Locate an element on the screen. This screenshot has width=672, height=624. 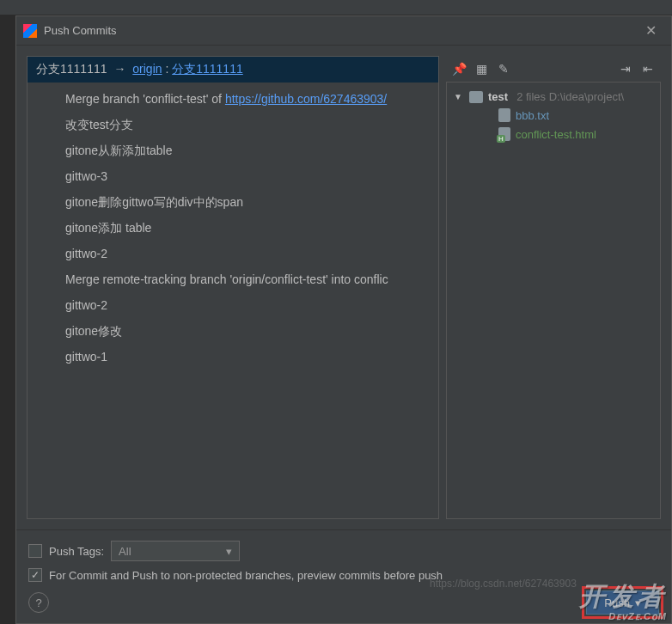
push-tags-checkbox is located at coordinates (35, 551).